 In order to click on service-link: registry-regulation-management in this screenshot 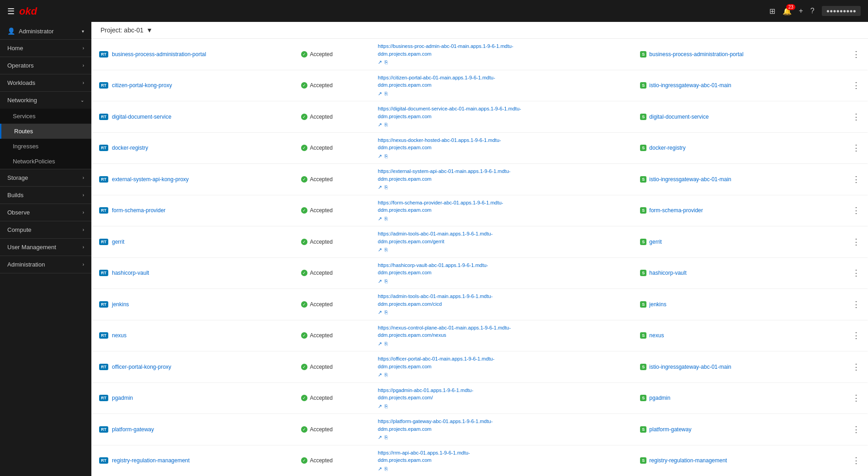, I will do `click(688, 460)`.